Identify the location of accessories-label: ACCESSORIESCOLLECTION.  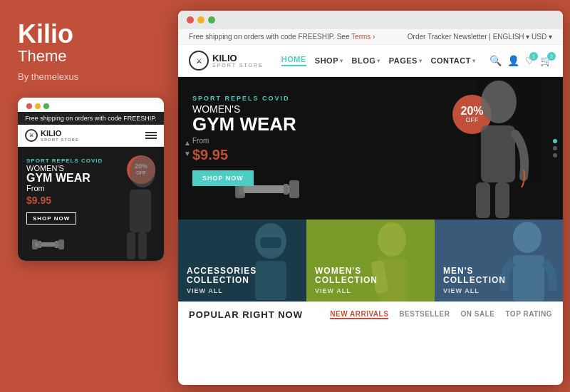
(242, 276).